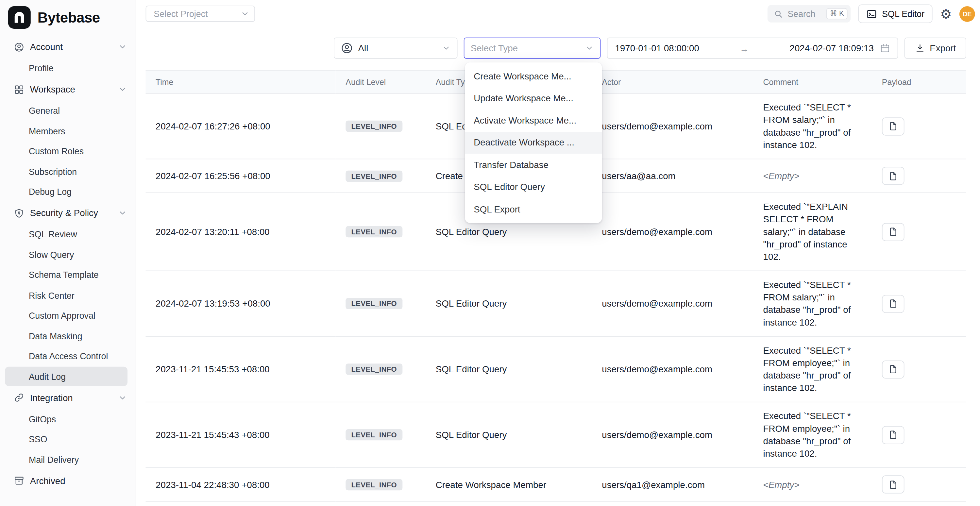 The width and height of the screenshot is (980, 506). Describe the element at coordinates (66, 192) in the screenshot. I see `sidebar-item-debug-log: Debug Log` at that location.